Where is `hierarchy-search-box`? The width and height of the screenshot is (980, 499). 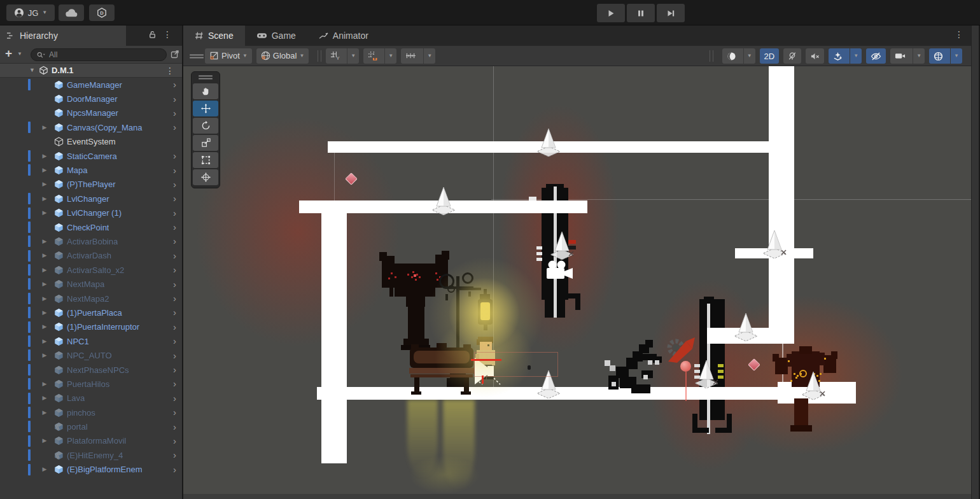 hierarchy-search-box is located at coordinates (99, 55).